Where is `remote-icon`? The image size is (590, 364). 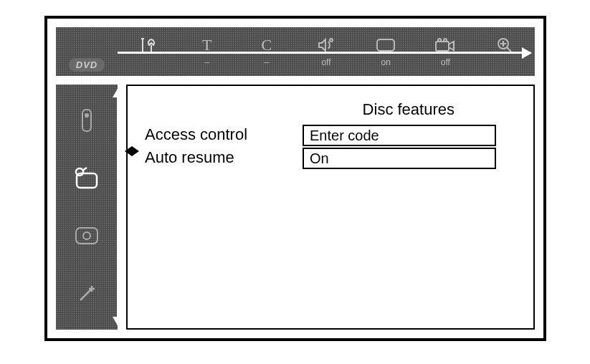
remote-icon is located at coordinates (87, 120).